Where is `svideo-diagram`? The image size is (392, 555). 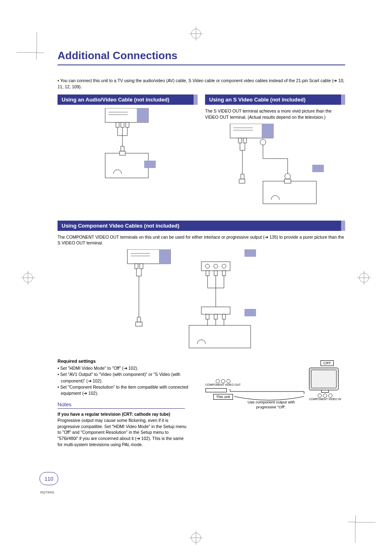 svideo-diagram is located at coordinates (275, 165).